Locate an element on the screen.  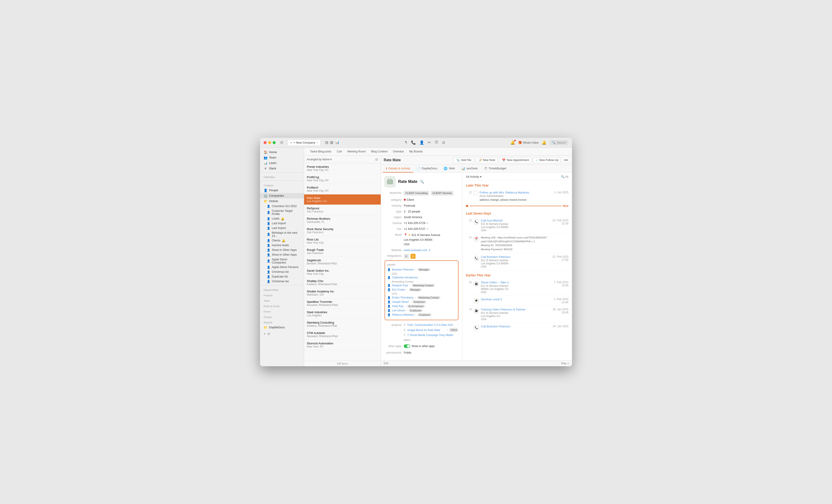
sidebar-item-people: 👤 People is located at coordinates (282, 190).